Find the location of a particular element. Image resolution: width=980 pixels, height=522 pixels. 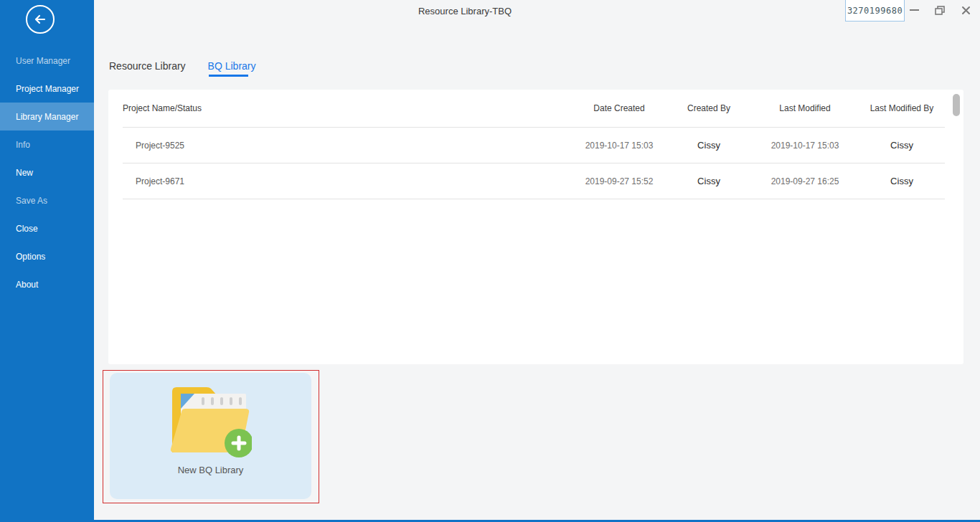

column-header-created-by: Created By is located at coordinates (709, 108).